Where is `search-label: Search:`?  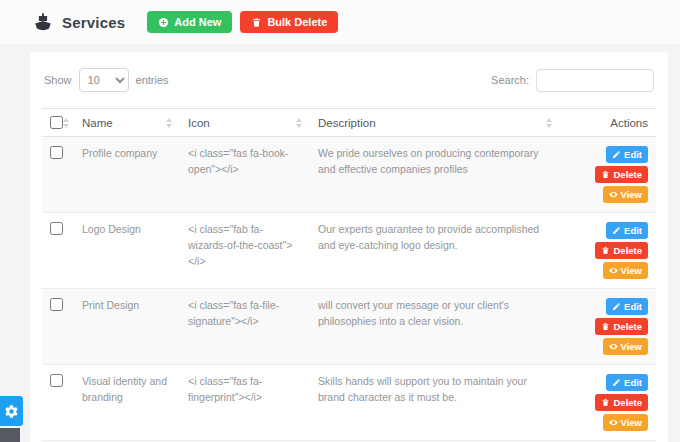 search-label: Search: is located at coordinates (510, 80).